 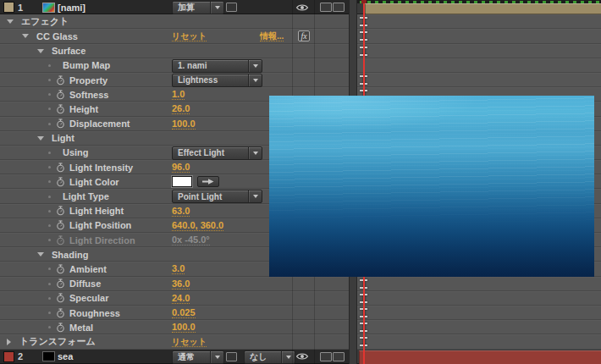 I want to click on hot-text: 1.0, so click(x=178, y=95).